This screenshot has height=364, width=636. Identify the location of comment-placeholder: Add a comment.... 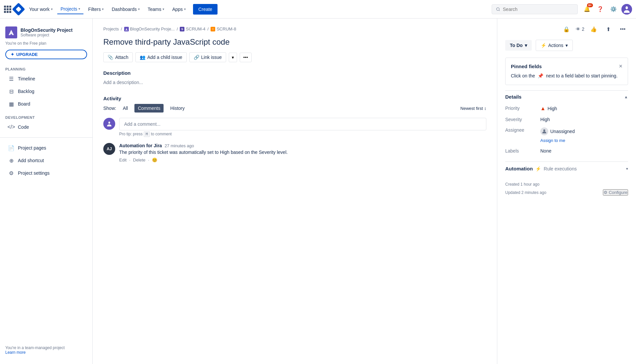
(142, 124).